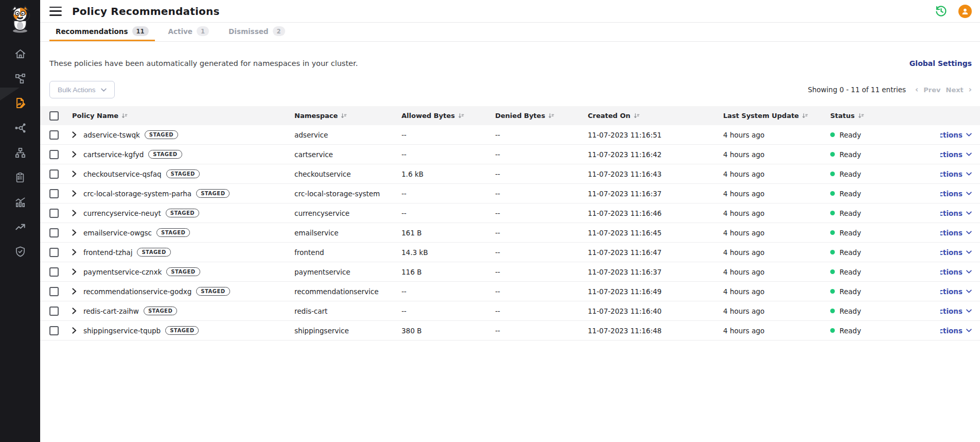 This screenshot has width=980, height=442. What do you see at coordinates (20, 177) in the screenshot?
I see `clipboard-icon` at bounding box center [20, 177].